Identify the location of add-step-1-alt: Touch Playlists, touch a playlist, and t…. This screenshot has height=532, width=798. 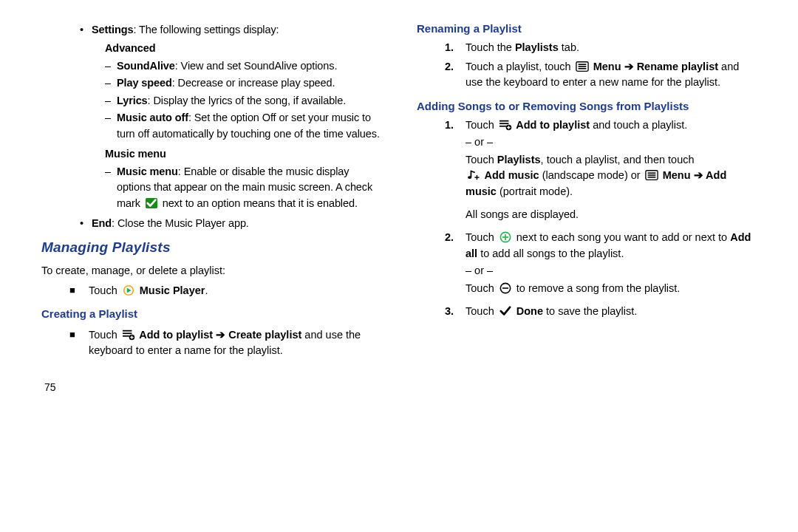
(611, 176).